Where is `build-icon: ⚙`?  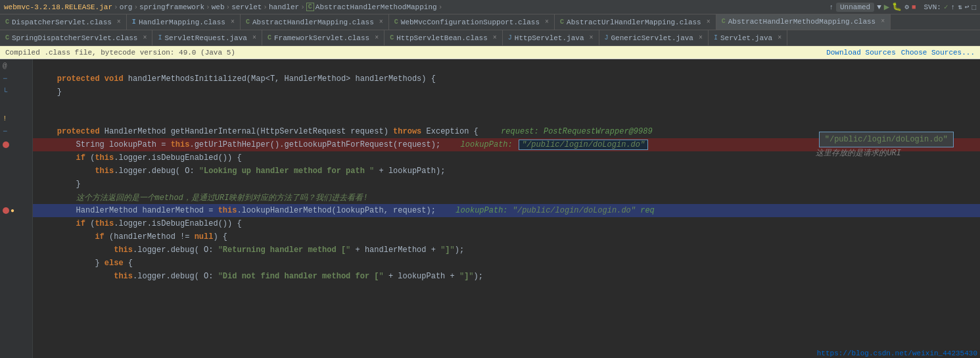
build-icon: ⚙ is located at coordinates (907, 7).